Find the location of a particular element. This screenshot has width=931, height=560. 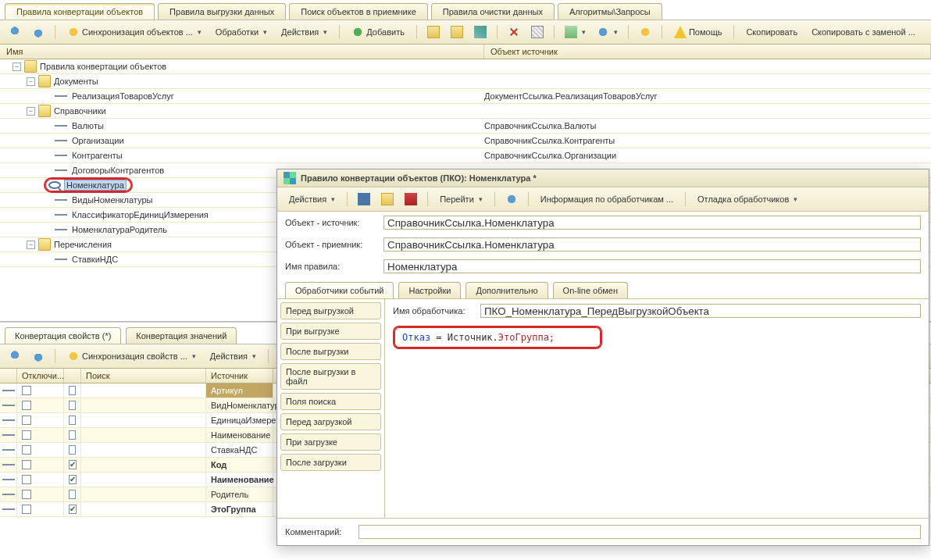

input-dest is located at coordinates (652, 244).